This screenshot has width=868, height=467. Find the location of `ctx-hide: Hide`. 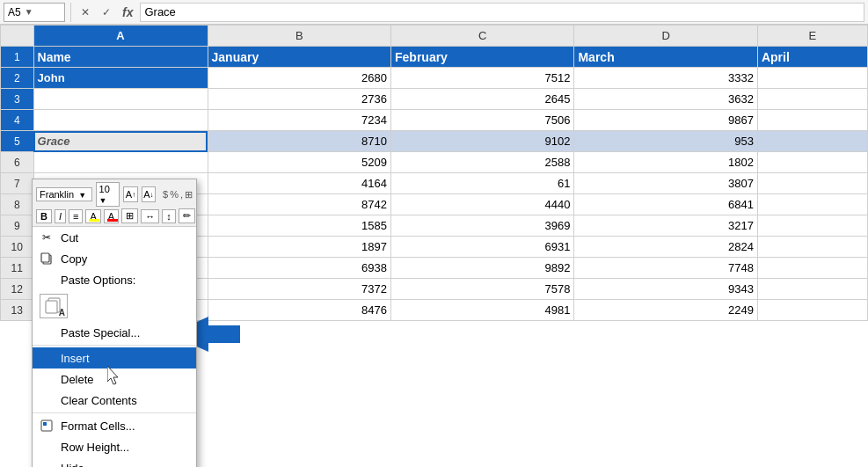

ctx-hide: Hide is located at coordinates (114, 463).